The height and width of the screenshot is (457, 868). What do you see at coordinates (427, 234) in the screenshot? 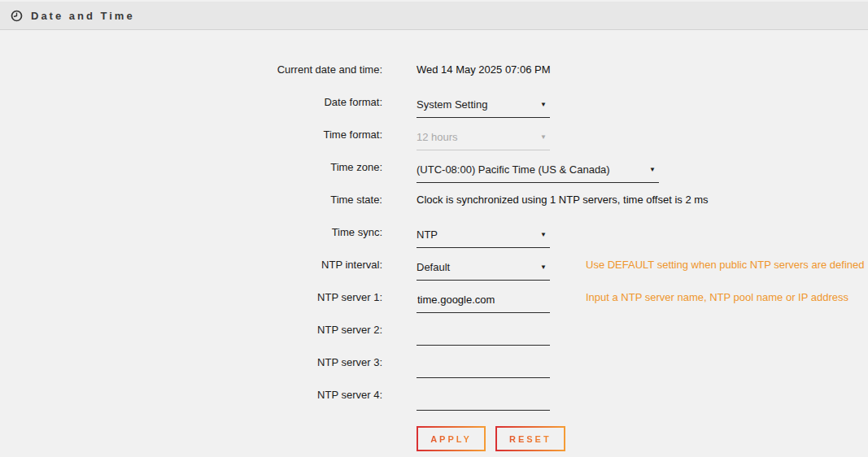
I see `time-sync-selected-value: NTP` at bounding box center [427, 234].